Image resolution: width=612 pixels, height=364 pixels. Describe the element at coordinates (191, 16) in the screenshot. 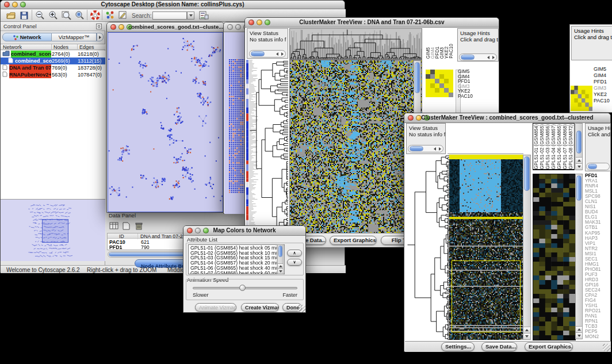

I see `search-dropdown-button` at that location.